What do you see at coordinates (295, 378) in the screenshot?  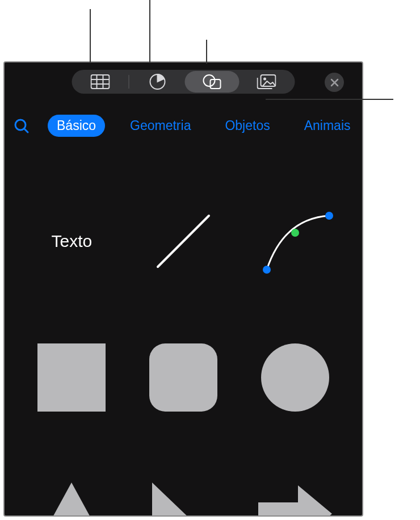 I see `shape-circle` at bounding box center [295, 378].